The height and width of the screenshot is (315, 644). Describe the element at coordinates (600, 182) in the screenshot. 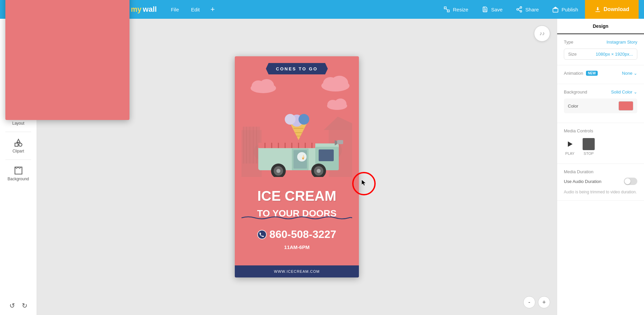

I see `media-duration-section: Media Duration Use Audio Duration Audio …` at that location.